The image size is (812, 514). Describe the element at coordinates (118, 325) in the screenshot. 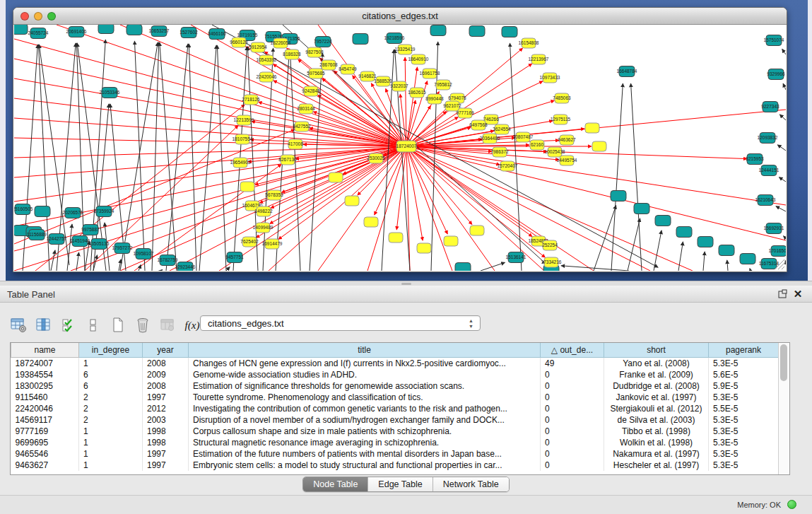

I see `new-document-icon` at that location.